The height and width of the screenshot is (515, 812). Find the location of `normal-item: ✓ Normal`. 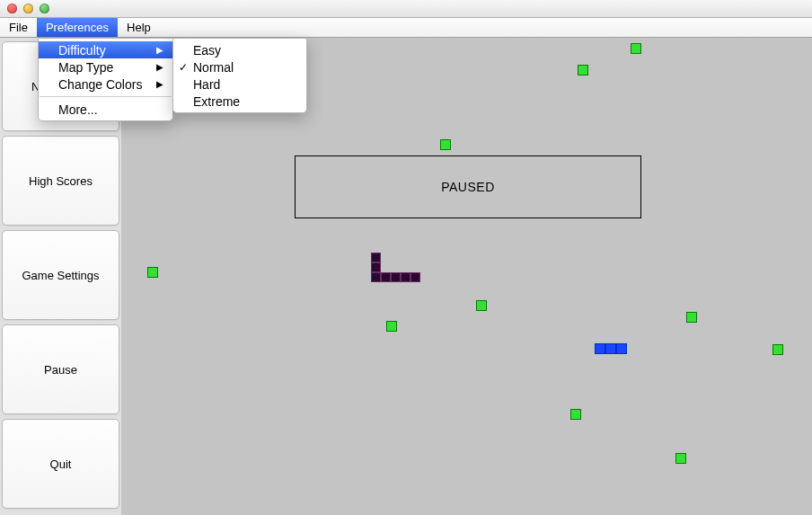

normal-item: ✓ Normal is located at coordinates (240, 67).